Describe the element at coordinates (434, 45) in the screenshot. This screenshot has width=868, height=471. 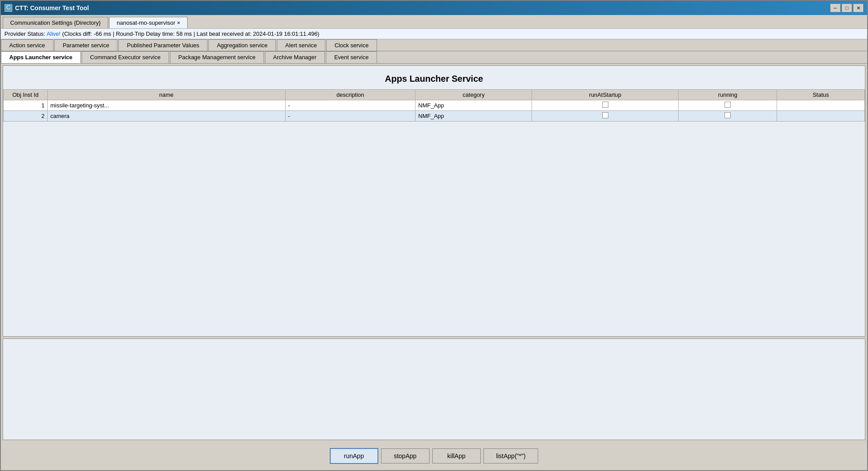
I see `service-tabs-row1: Action service Parameter service Publish…` at that location.